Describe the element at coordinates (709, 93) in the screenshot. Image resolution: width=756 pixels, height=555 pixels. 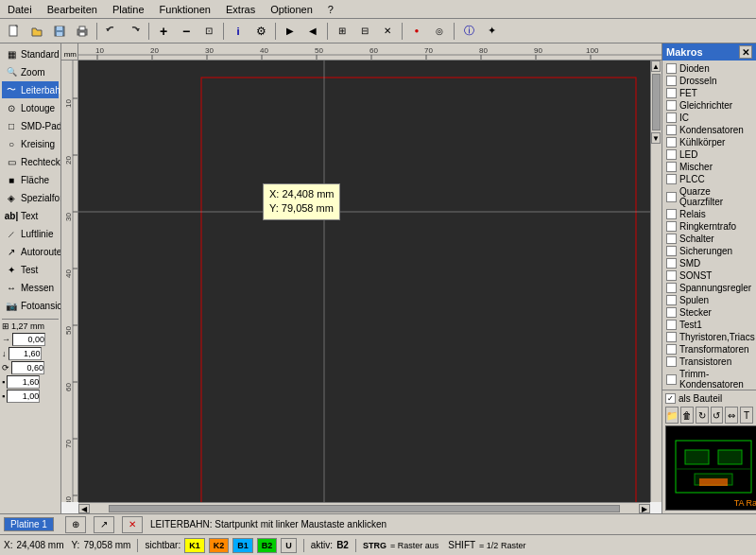
I see `panel-list-item: FET` at that location.